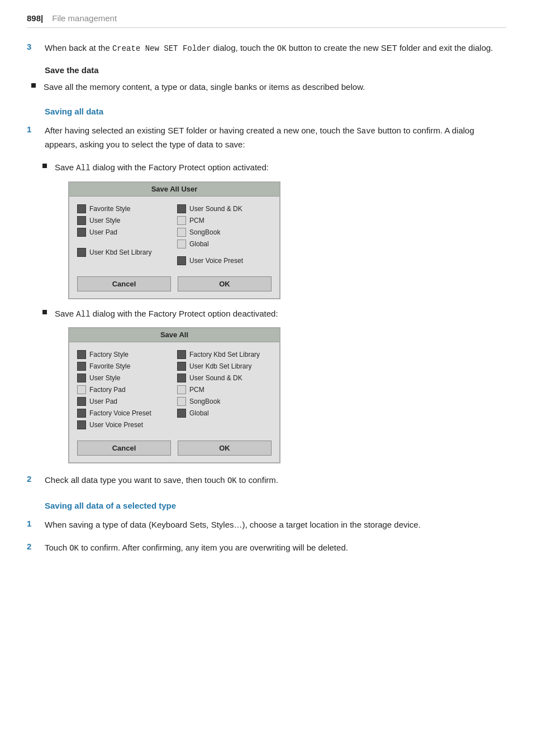 The image size is (533, 756). Describe the element at coordinates (182, 221) in the screenshot. I see `checkbox-pcm` at that location.